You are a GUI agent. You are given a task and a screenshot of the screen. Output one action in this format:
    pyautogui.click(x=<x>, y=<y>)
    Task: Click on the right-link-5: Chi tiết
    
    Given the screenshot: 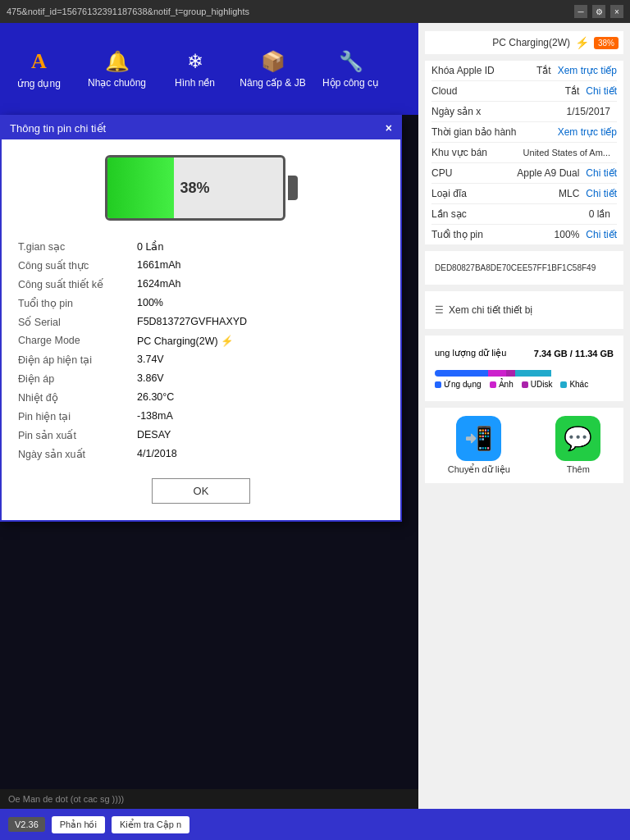 What is the action you would take?
    pyautogui.click(x=601, y=173)
    